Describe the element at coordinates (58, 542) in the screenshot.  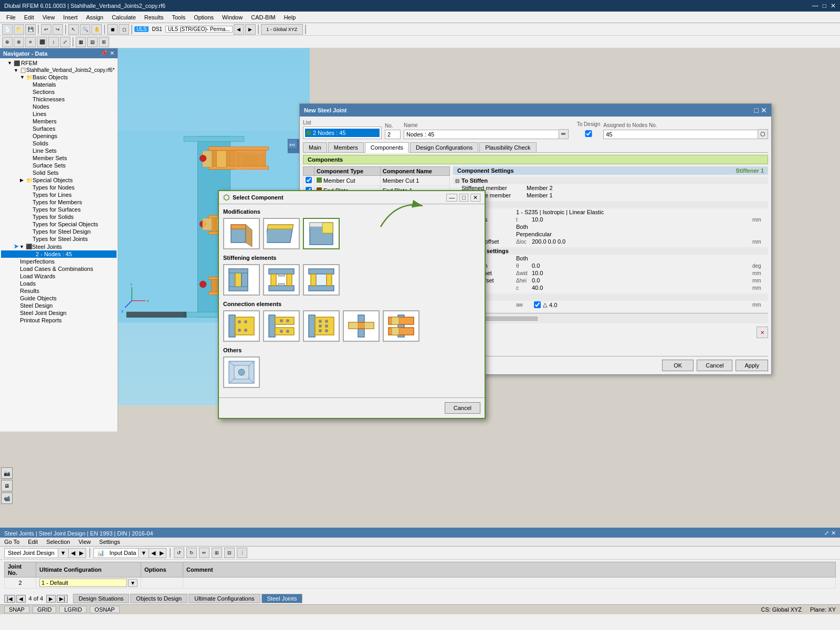
I see `bottom-menu-selection: Selection` at that location.